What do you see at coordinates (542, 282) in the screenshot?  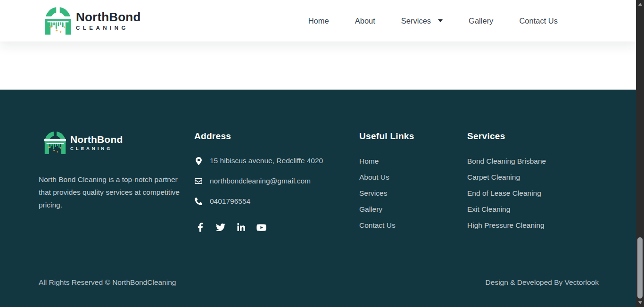 I see `credits-text: Design & Developed By Vectorlook` at bounding box center [542, 282].